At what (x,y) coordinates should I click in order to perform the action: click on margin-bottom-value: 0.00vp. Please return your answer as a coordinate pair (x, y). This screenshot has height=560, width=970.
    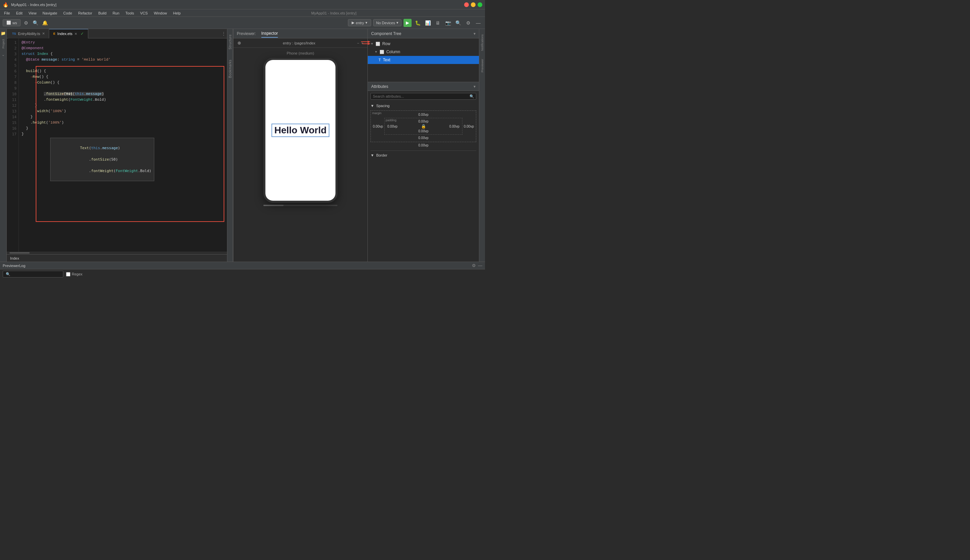
    Looking at the image, I should click on (423, 138).